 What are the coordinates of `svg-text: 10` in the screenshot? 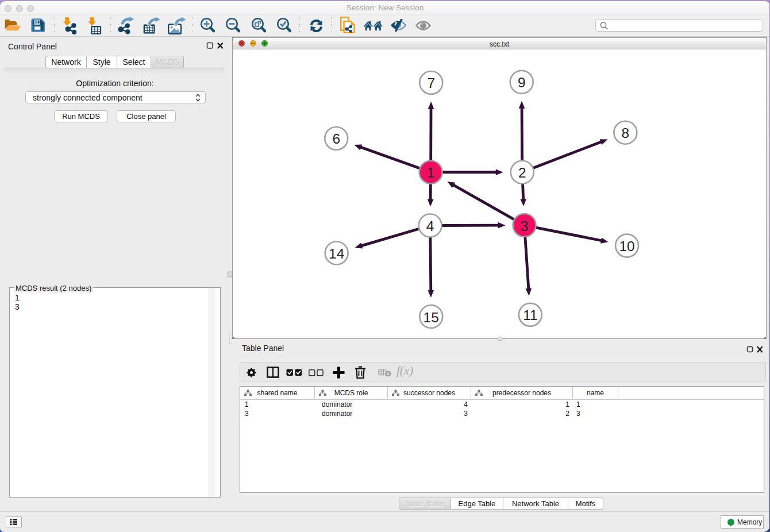 It's located at (626, 246).